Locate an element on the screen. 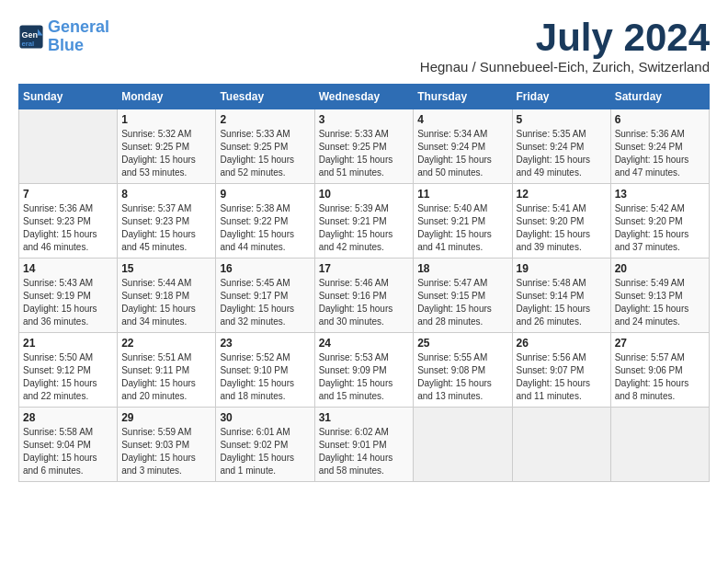 The width and height of the screenshot is (728, 563). calendar-cell: 10Sunrise: 5:39 AM Sunset: 9:21 PM Dayli… is located at coordinates (364, 221).